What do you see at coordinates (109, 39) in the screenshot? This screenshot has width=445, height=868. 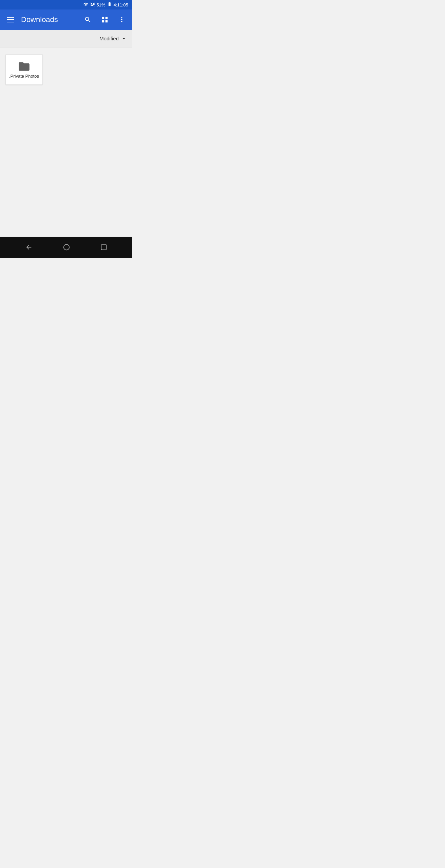 I see `sort-label: Modified` at bounding box center [109, 39].